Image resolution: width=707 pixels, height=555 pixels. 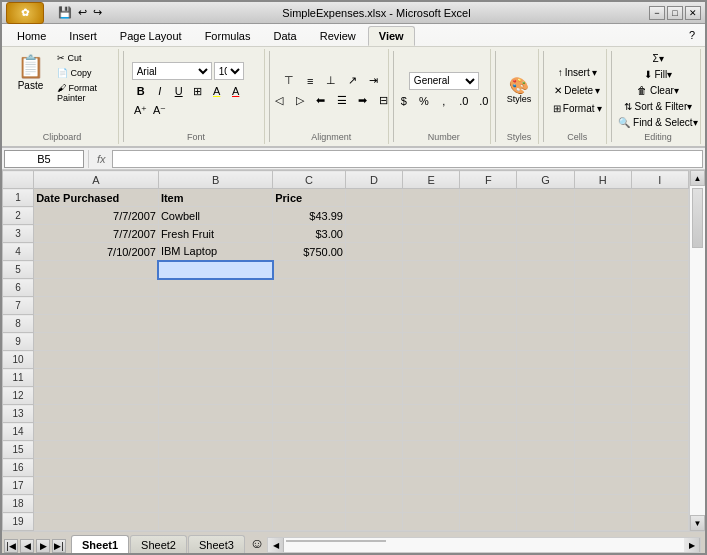 I want to click on cell-A15, so click(x=96, y=450).